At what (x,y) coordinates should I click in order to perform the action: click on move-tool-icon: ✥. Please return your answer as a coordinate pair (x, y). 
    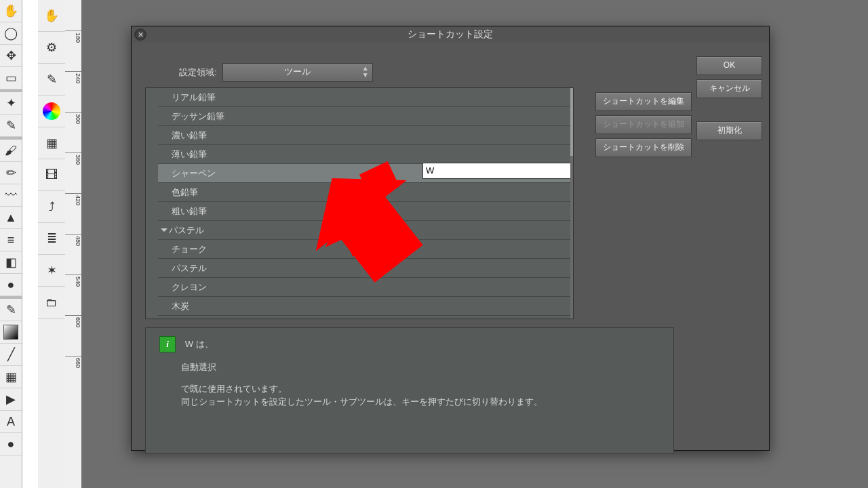
    Looking at the image, I should click on (11, 56).